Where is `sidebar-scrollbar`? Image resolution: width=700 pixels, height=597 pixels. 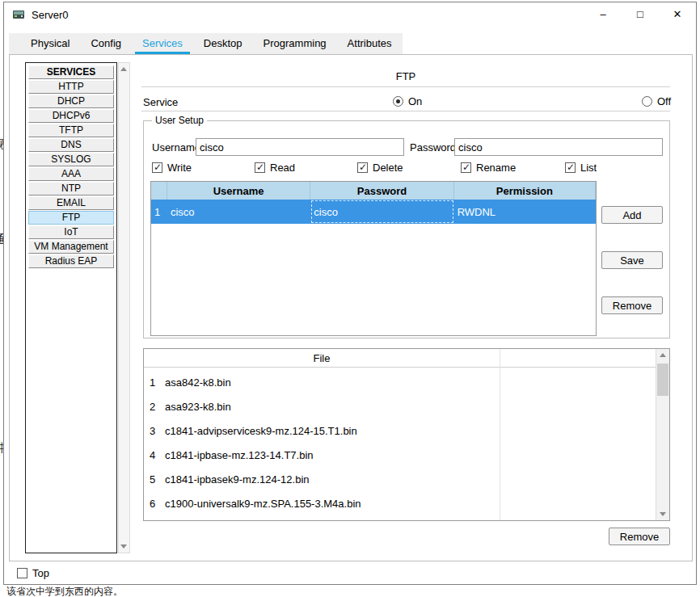 sidebar-scrollbar is located at coordinates (124, 308).